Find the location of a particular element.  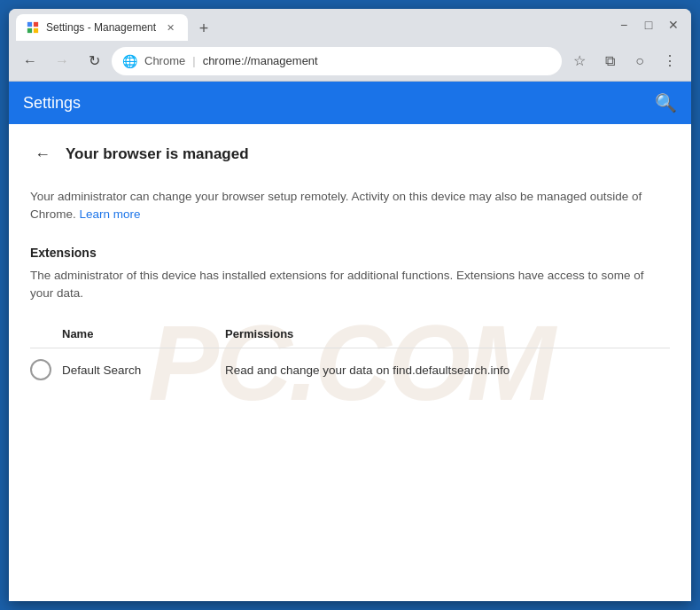

active-tab: Settings - Management ✕ is located at coordinates (102, 27).